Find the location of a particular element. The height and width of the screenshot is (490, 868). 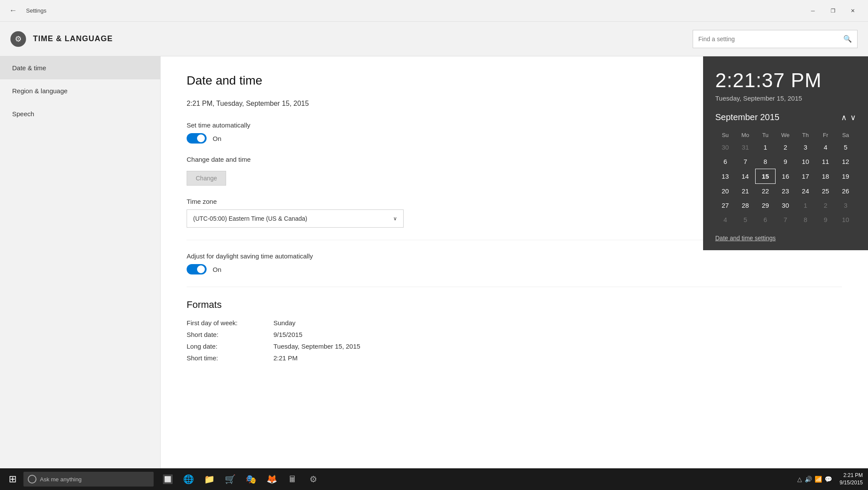

tray-notification-icon: 💬 is located at coordinates (828, 479).